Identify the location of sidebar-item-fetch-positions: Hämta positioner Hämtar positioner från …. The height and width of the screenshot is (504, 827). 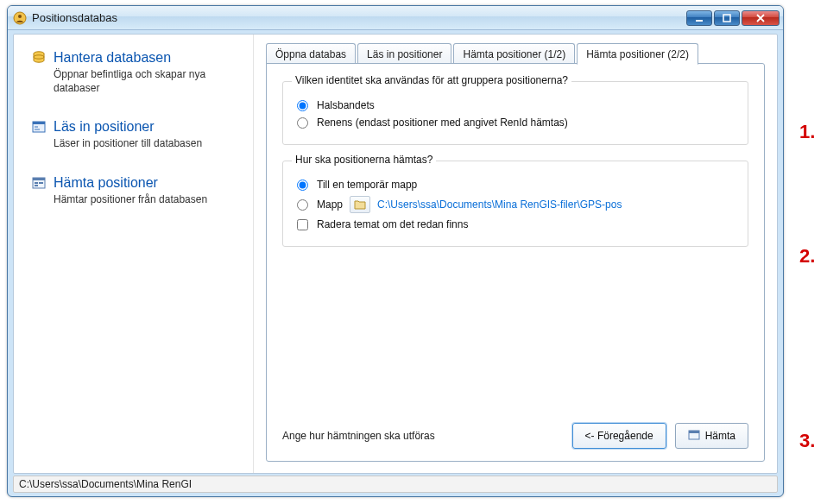
(135, 191).